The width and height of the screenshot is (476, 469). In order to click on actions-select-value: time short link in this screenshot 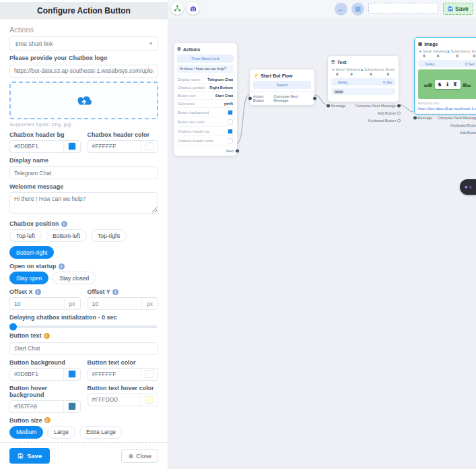, I will do `click(34, 44)`.